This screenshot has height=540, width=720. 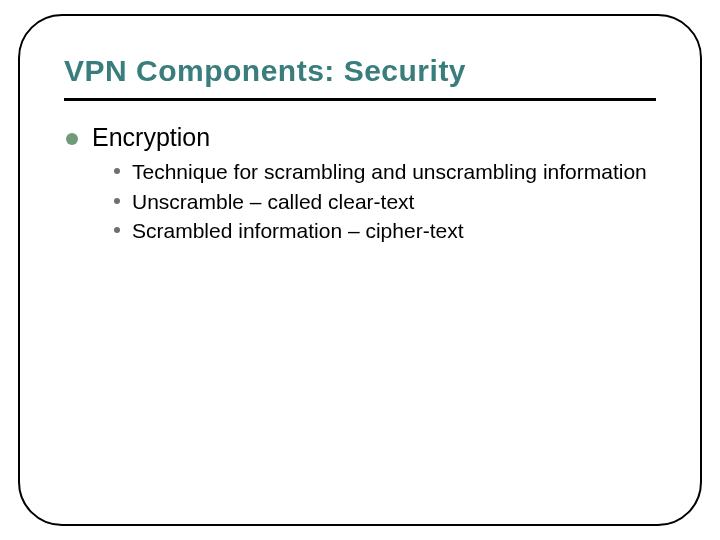 I want to click on bullet-level2-item: Scrambled information – cipher-text, so click(x=385, y=231).